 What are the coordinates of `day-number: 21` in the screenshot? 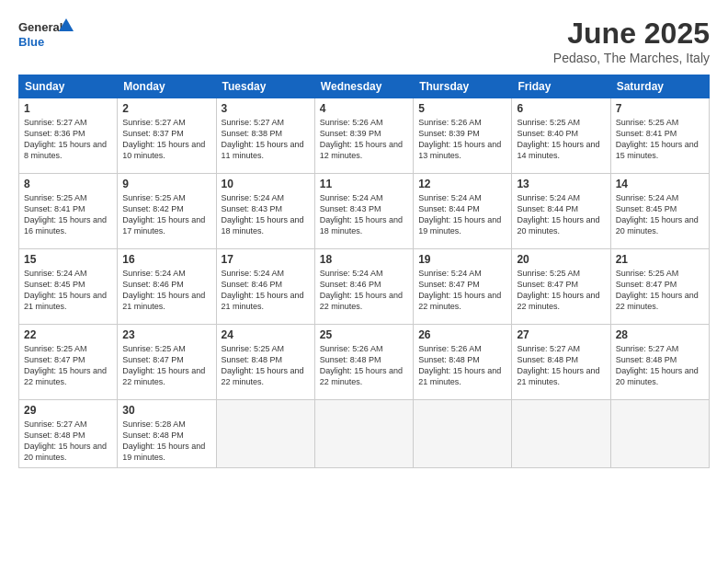 It's located at (660, 259).